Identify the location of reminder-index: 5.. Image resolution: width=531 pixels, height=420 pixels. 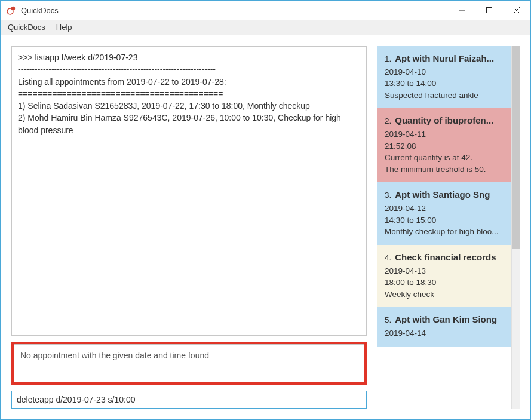
(388, 320).